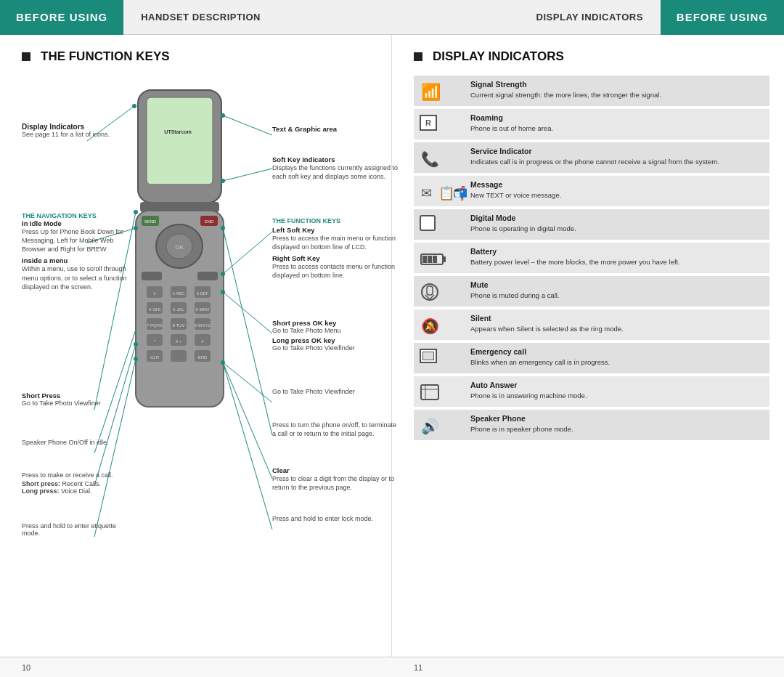 Image resolution: width=784 pixels, height=677 pixels. What do you see at coordinates (617, 429) in the screenshot?
I see `speaker-phone-desc: Phone is in speaker phone mode.` at bounding box center [617, 429].